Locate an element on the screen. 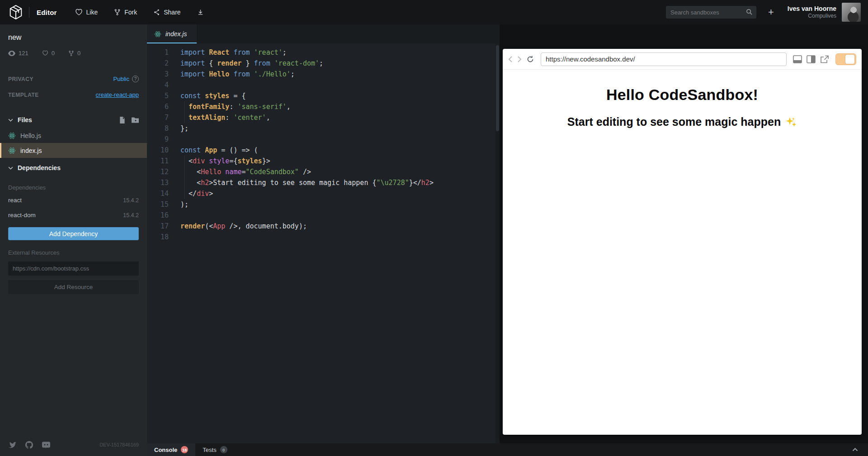 Image resolution: width=868 pixels, height=456 pixels. line-number: 1 is located at coordinates (158, 52).